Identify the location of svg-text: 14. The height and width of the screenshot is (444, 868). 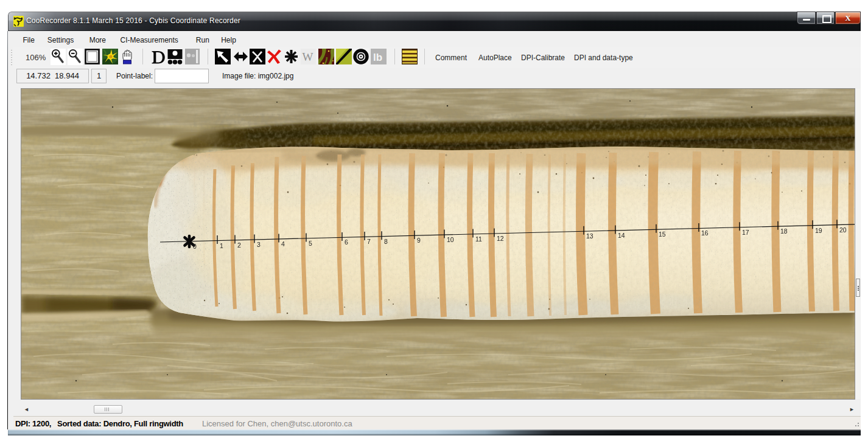
(621, 235).